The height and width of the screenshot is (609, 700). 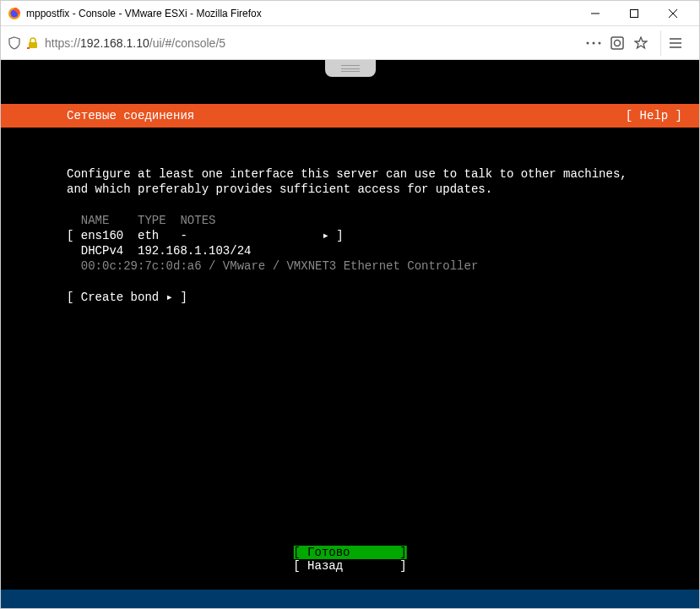 I want to click on url-host: 192.168.1.10, so click(x=115, y=43).